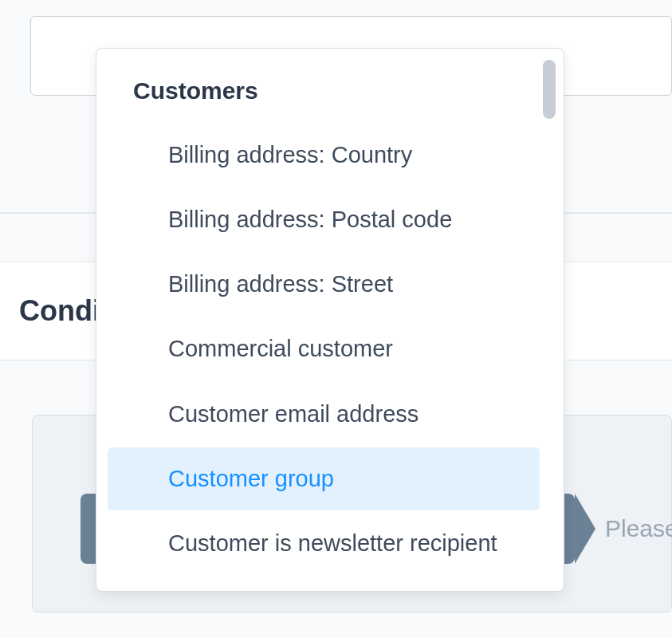 The width and height of the screenshot is (672, 638). What do you see at coordinates (324, 415) in the screenshot?
I see `dropdown-item: Customer email address` at bounding box center [324, 415].